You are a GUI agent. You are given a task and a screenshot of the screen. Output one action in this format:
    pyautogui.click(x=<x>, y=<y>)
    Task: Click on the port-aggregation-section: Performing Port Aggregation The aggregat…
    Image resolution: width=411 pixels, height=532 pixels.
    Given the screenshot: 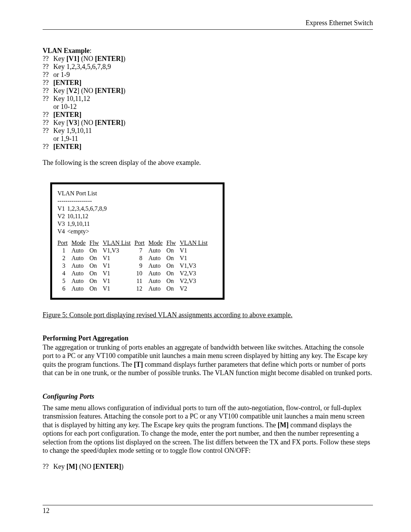 What is the action you would take?
    pyautogui.click(x=208, y=356)
    